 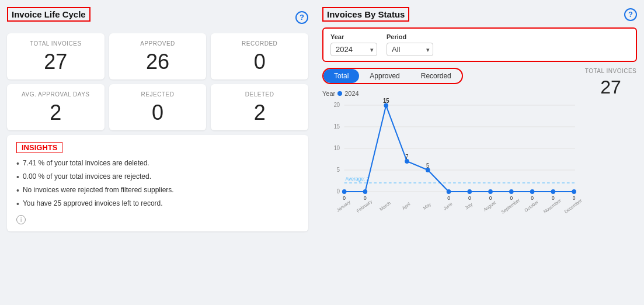 I want to click on right-help-icon: ?, so click(x=631, y=15).